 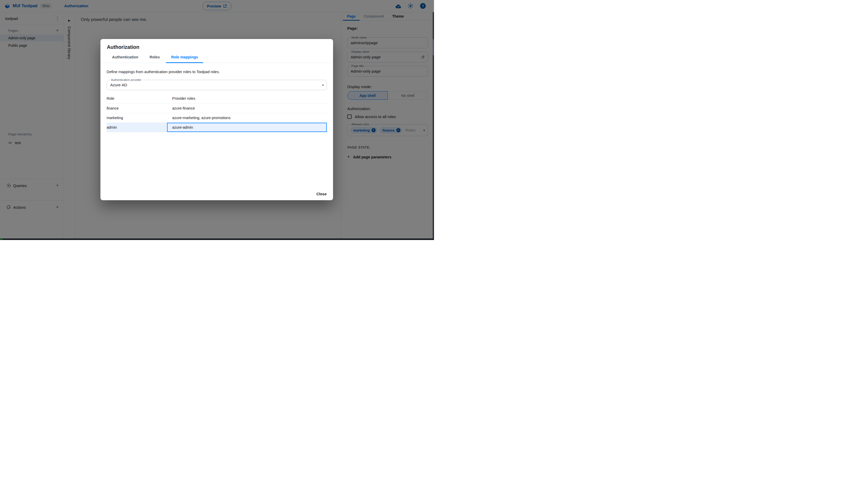 I want to click on role-cell: admin, so click(x=137, y=127).